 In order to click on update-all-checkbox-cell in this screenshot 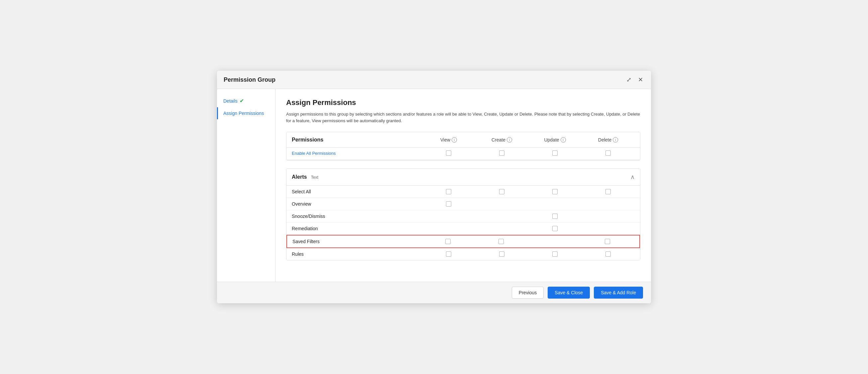, I will do `click(555, 153)`.